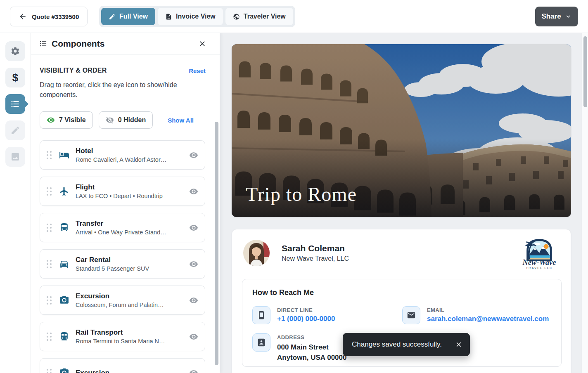 This screenshot has width=588, height=373. Describe the element at coordinates (120, 90) in the screenshot. I see `visibility-description: Drag to reorder, click the eye icon to s…` at that location.